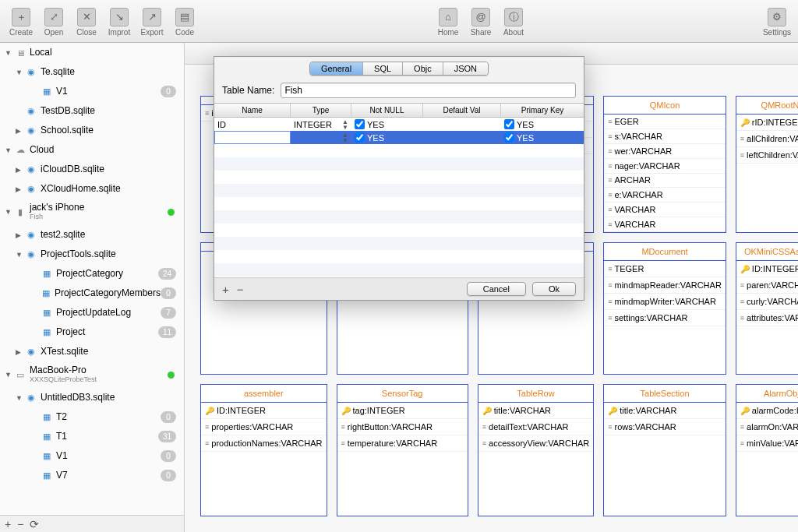 The image size is (798, 532). What do you see at coordinates (92, 235) in the screenshot?
I see `tree-db: ▶◉test2.sqlite` at bounding box center [92, 235].